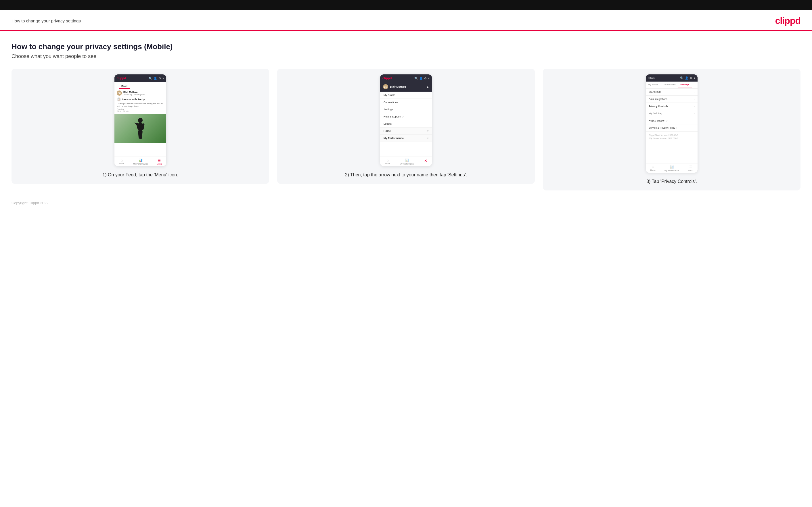 Image resolution: width=812 pixels, height=507 pixels. What do you see at coordinates (672, 121) in the screenshot?
I see `settings-item-help: Help & Support ↗` at bounding box center [672, 121].